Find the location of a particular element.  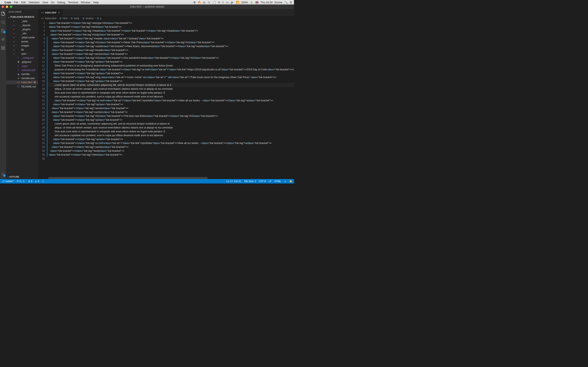

file-label: index.html is located at coordinates (27, 82).